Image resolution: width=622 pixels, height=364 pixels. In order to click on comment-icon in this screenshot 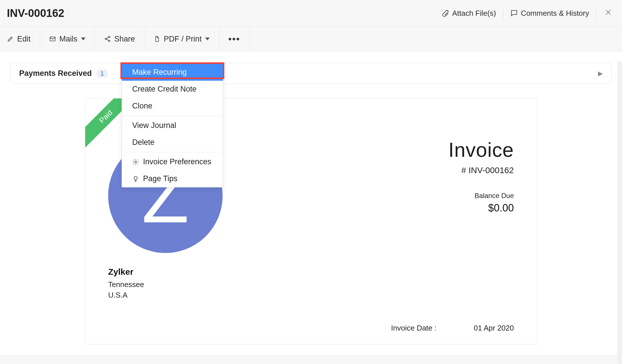, I will do `click(514, 13)`.